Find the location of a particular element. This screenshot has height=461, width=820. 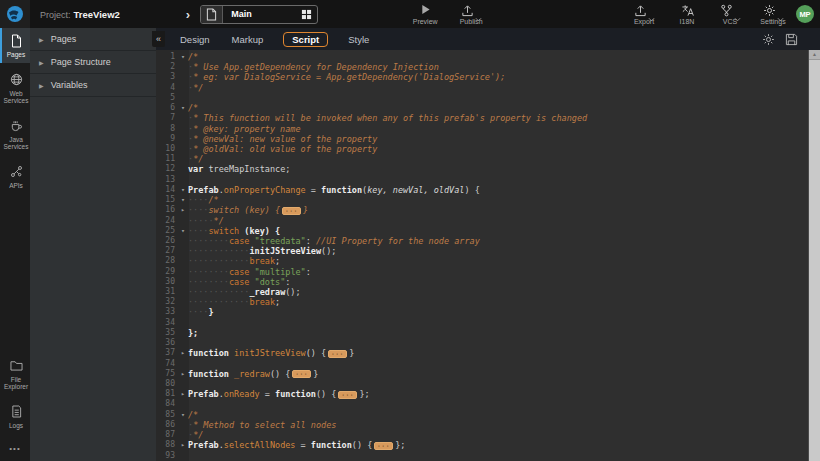

code-line: 87·*/ is located at coordinates (482, 435).